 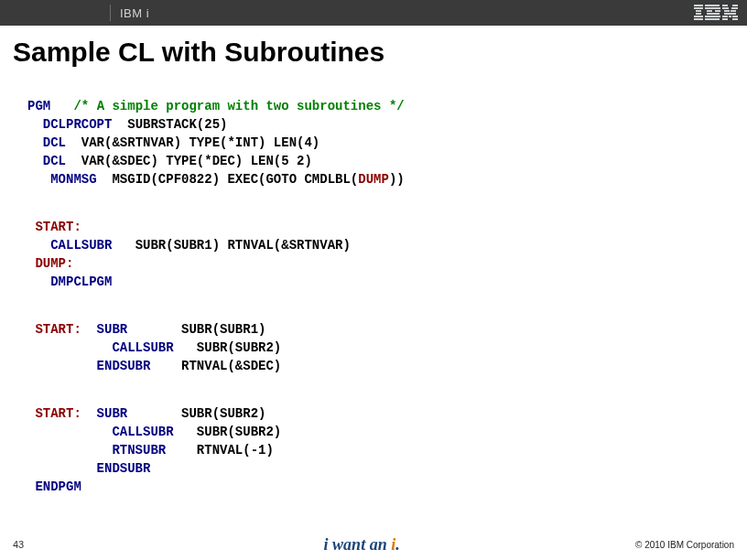 I want to click on code-kw: PGM, so click(x=38, y=106).